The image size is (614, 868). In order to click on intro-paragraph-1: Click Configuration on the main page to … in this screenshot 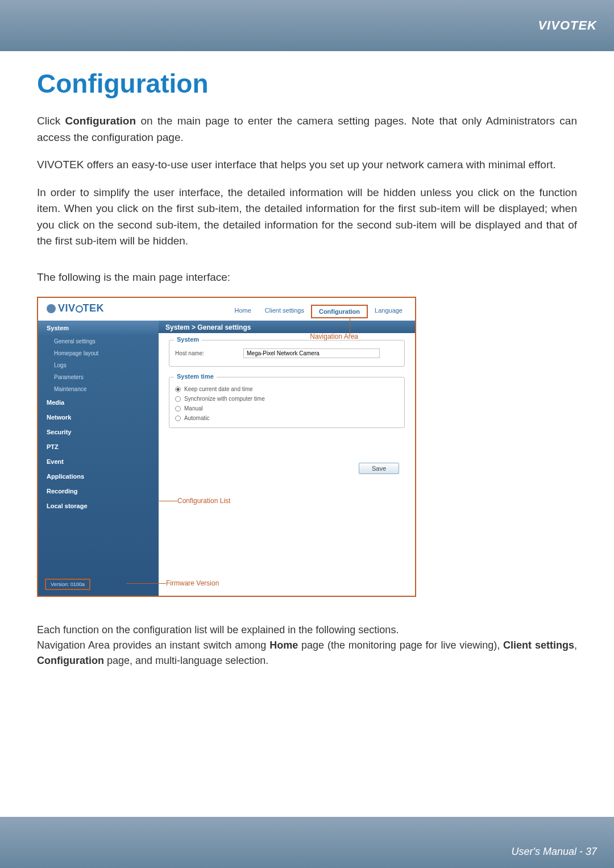, I will do `click(307, 130)`.